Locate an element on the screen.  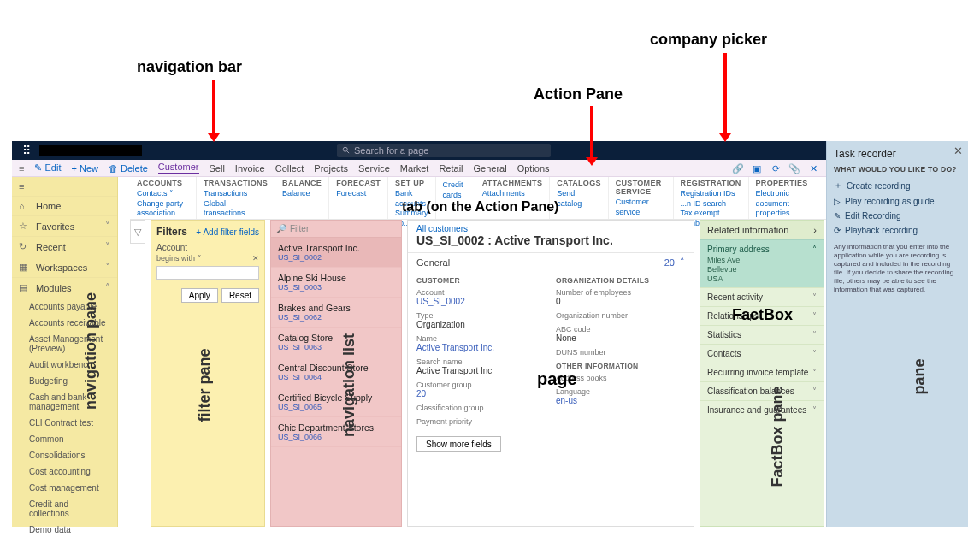
module-item: Audit workbench is located at coordinates (65, 364).